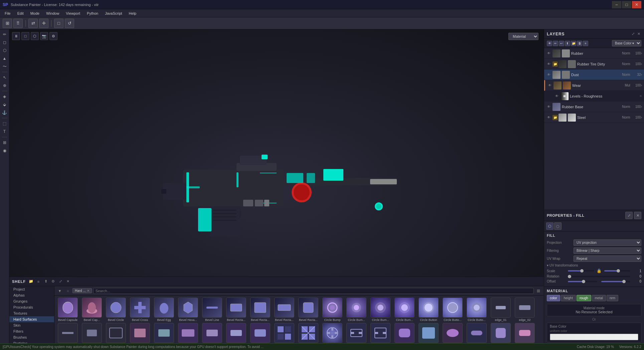 This screenshot has height=350, width=644. What do you see at coordinates (32, 289) in the screenshot?
I see `shelf-cat-project: Project` at bounding box center [32, 289].